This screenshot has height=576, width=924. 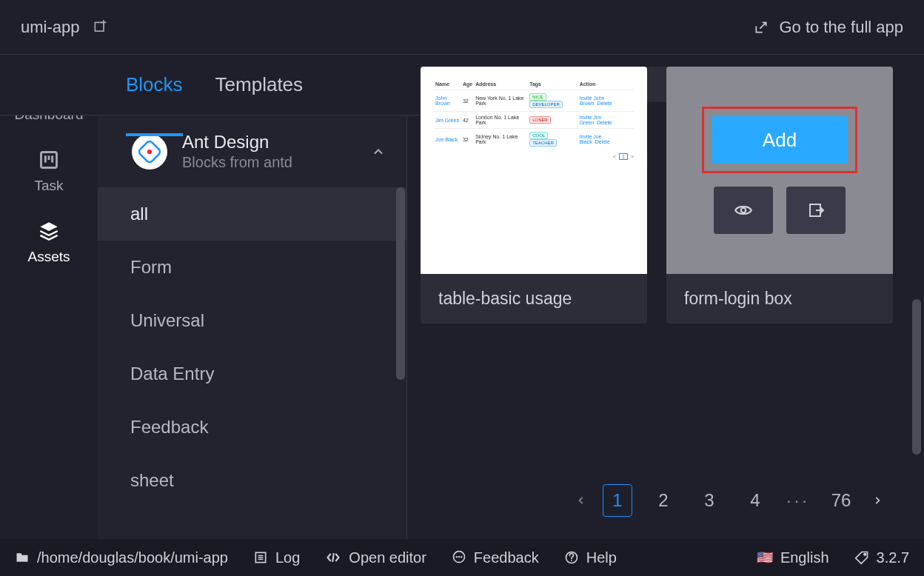 What do you see at coordinates (252, 374) in the screenshot?
I see `category-item-data-entry: Data Entry` at bounding box center [252, 374].